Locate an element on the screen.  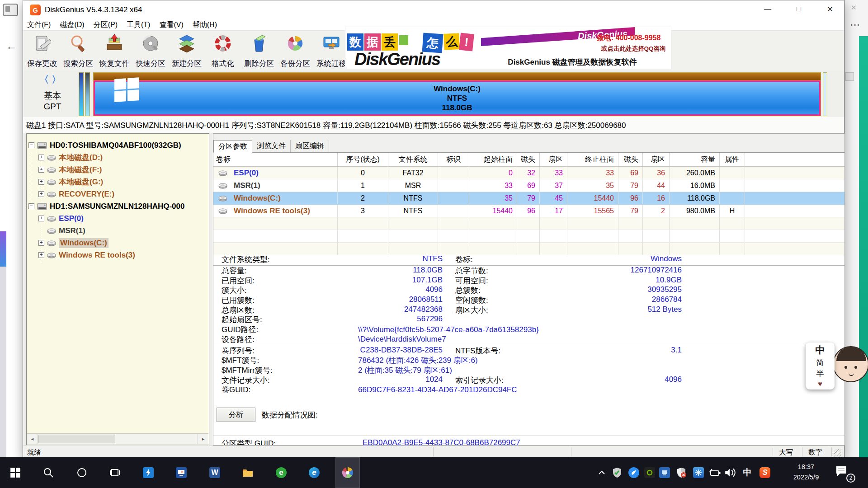
disk-nav-arrows: 〈〉 is located at coordinates (52, 80).